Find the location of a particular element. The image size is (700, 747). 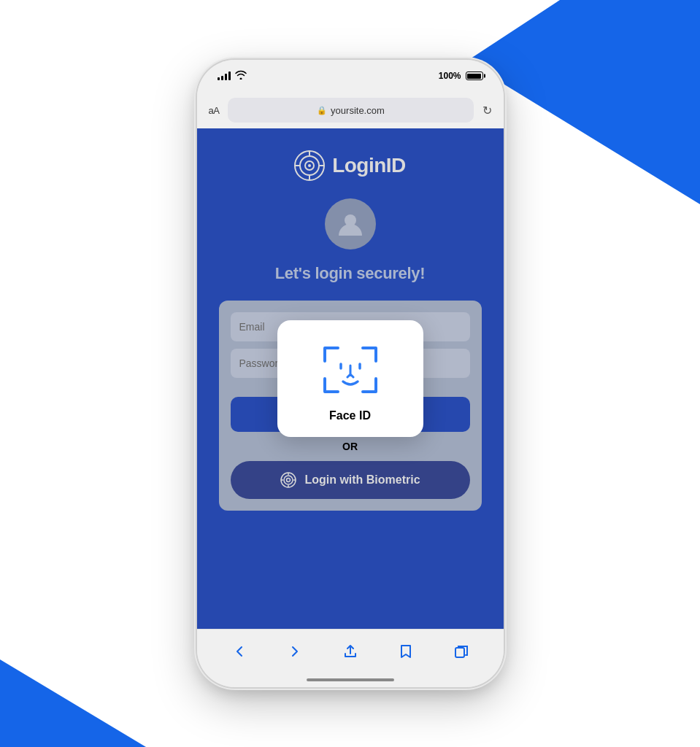

home-bar is located at coordinates (350, 680).